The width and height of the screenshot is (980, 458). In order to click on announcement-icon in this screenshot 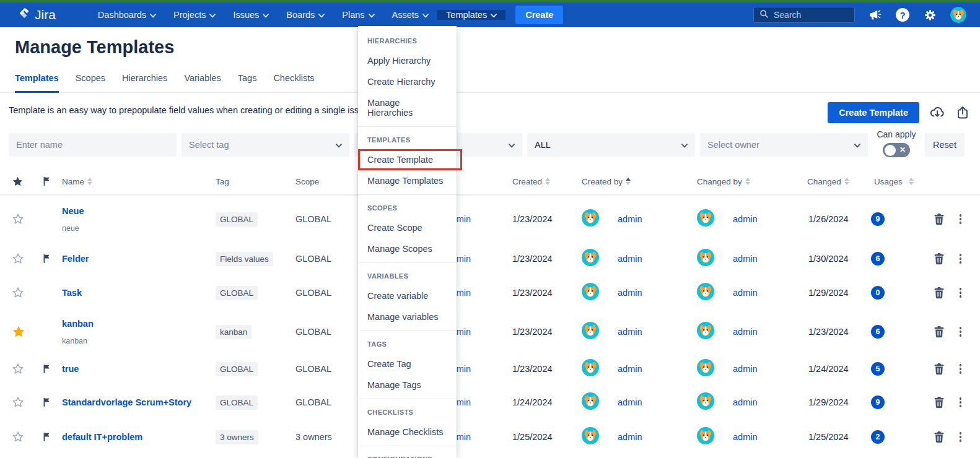, I will do `click(875, 15)`.